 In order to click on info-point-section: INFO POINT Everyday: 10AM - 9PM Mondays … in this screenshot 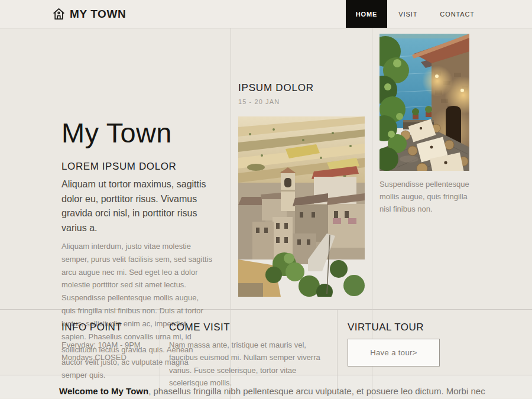, I will do `click(80, 350)`.